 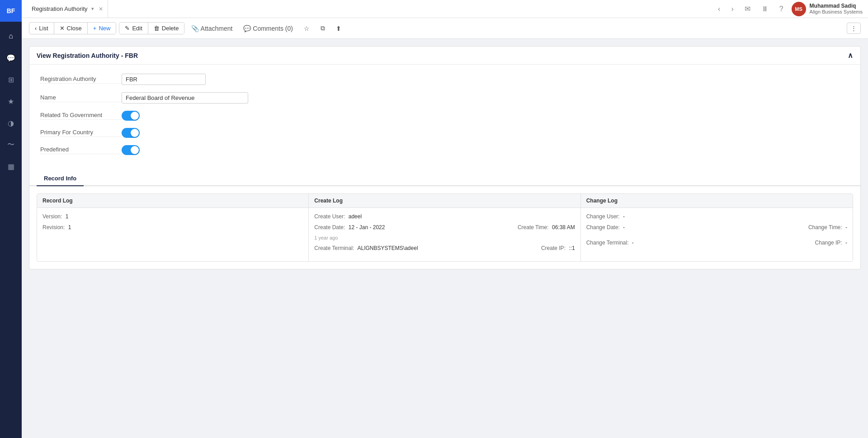 I want to click on copy-button: ⧉, so click(x=323, y=28).